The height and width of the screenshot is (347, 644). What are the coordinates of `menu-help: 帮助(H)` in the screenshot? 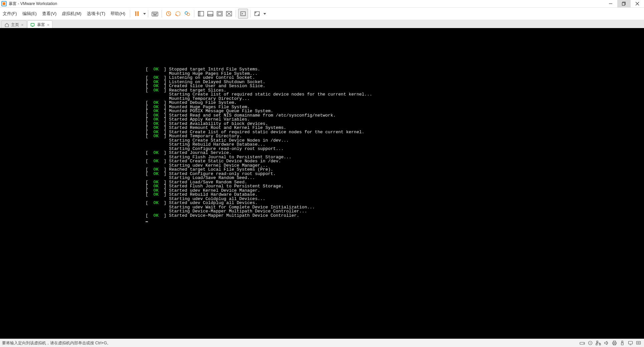 It's located at (118, 14).